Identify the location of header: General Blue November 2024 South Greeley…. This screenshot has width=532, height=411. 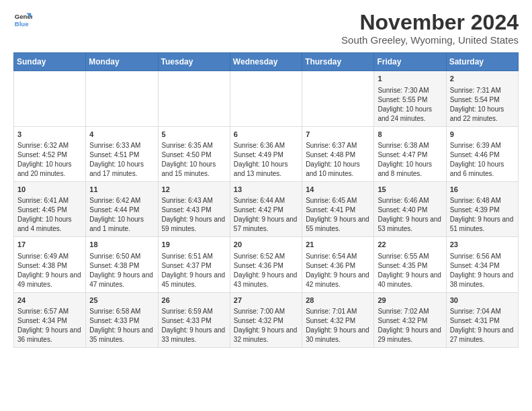
(266, 28).